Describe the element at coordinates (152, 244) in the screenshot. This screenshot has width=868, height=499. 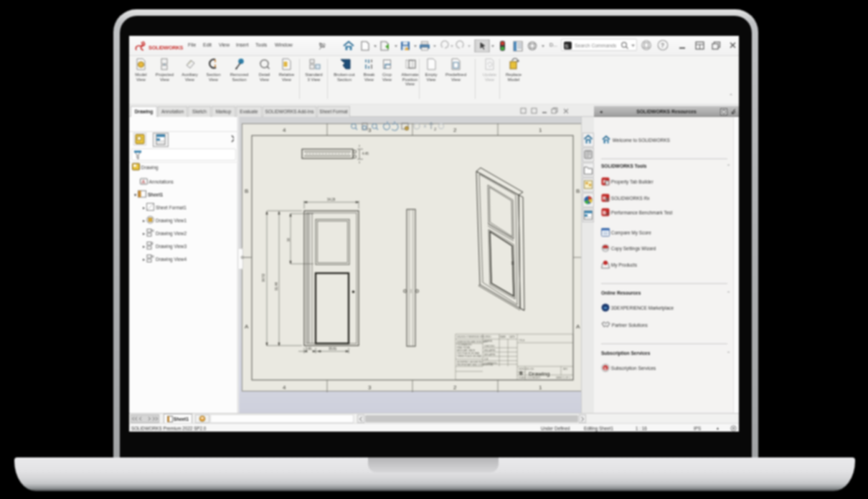
I see `svg-text: F` at that location.